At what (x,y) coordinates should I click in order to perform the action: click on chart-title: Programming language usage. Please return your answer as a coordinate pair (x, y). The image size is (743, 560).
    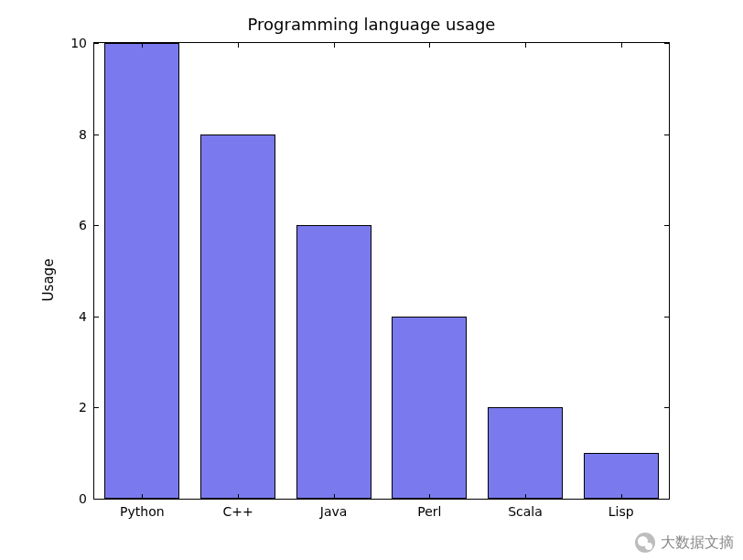
    Looking at the image, I should click on (372, 24).